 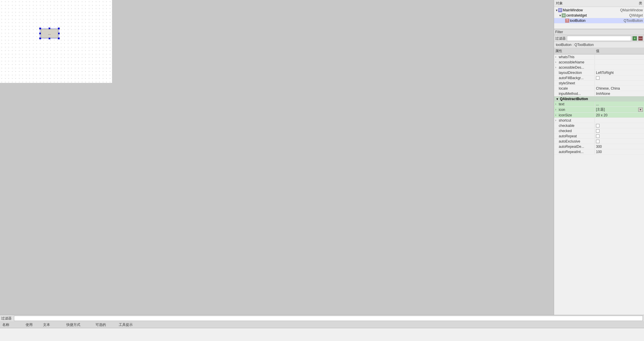 What do you see at coordinates (80, 325) in the screenshot?
I see `bottom-col-shortcut: 快捷方式` at bounding box center [80, 325].